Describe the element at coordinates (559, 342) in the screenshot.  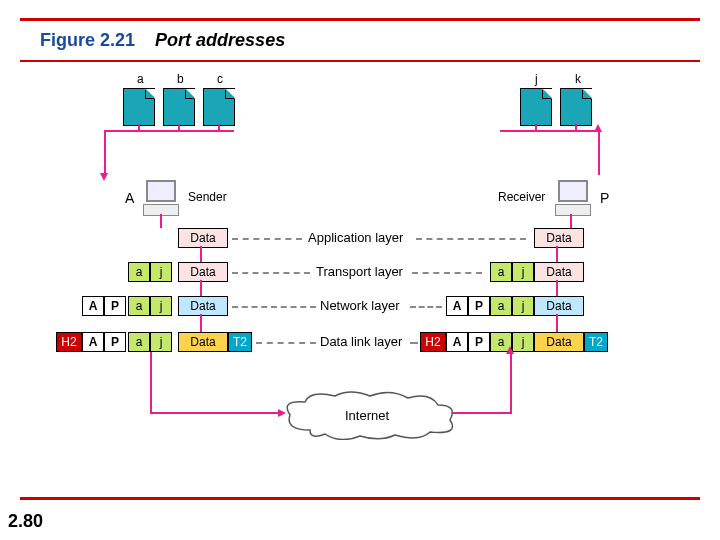
I see `pdu-dl-receiver: Data` at that location.